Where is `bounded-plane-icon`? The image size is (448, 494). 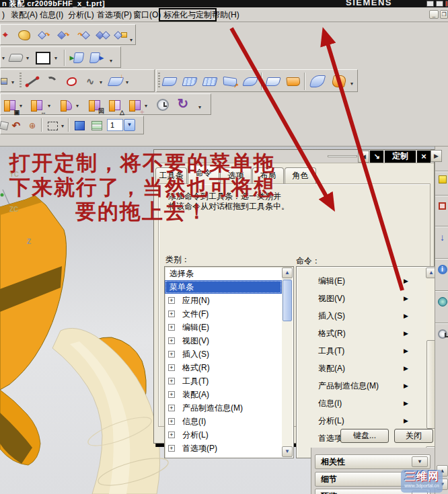
bounded-plane-icon is located at coordinates (293, 81).